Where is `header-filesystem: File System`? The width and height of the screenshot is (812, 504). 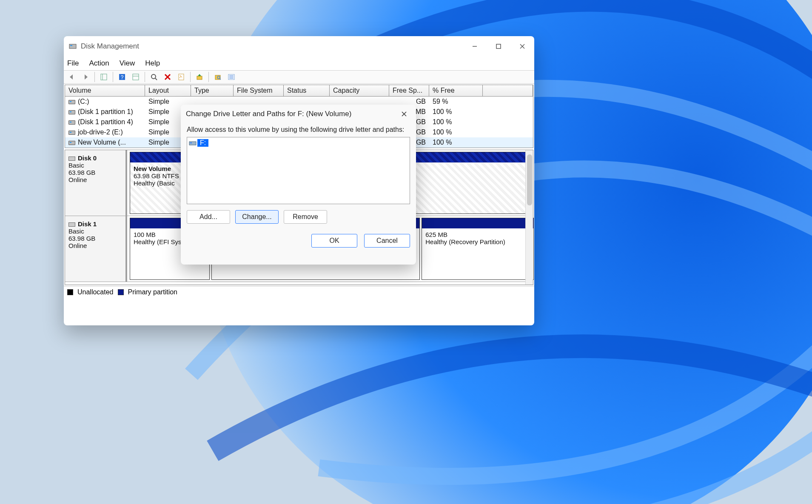
header-filesystem: File System is located at coordinates (259, 91).